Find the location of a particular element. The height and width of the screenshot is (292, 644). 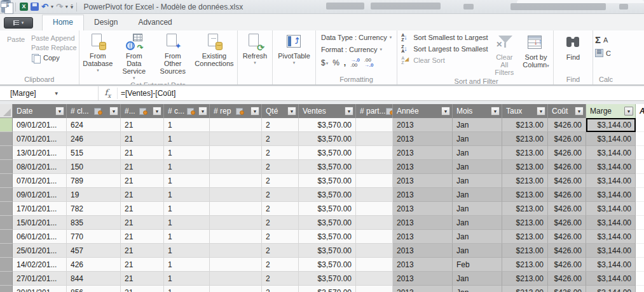

autosum-button: Σ A is located at coordinates (603, 39).